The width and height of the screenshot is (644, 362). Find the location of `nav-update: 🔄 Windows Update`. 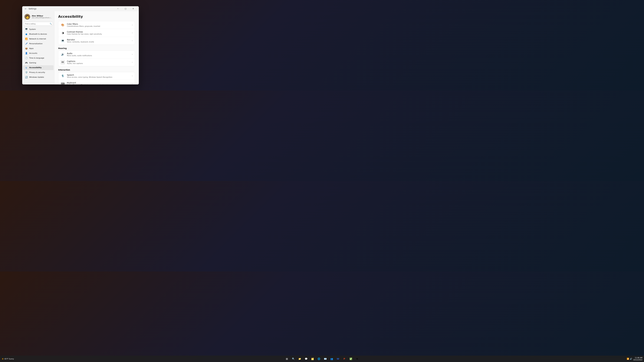

nav-update: 🔄 Windows Update is located at coordinates (38, 77).